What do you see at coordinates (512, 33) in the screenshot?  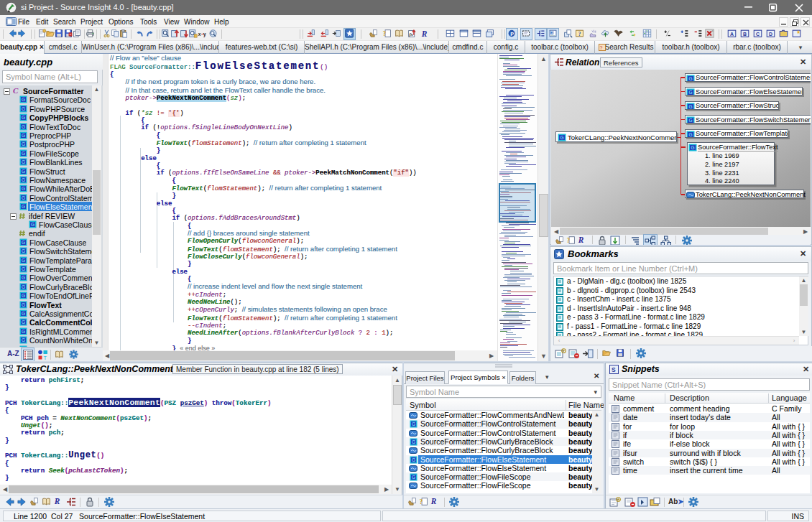 I see `svg-text: P` at bounding box center [512, 33].